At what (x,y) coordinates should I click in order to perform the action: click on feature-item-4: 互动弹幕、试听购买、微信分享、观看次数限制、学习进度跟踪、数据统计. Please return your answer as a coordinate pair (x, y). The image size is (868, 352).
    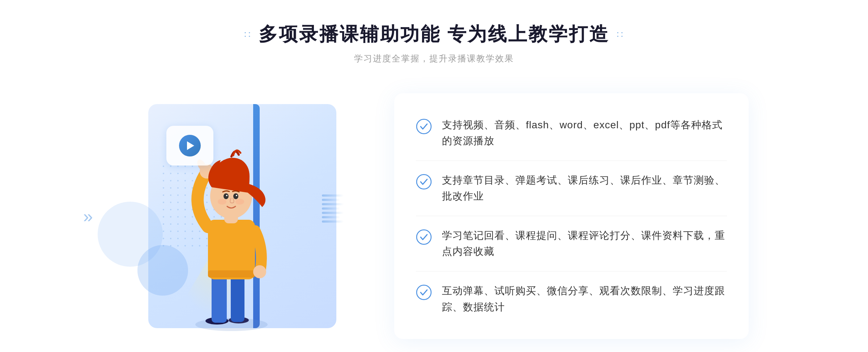
    Looking at the image, I should click on (571, 299).